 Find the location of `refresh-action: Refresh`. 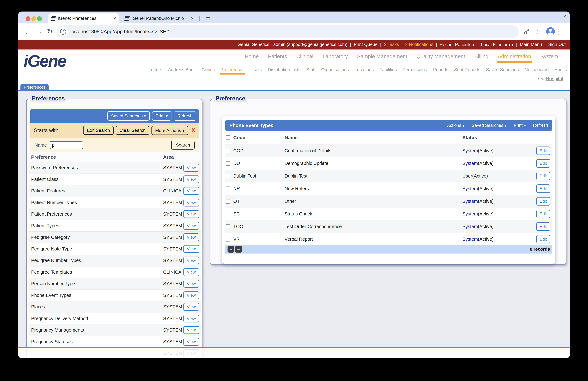

refresh-action: Refresh is located at coordinates (541, 126).